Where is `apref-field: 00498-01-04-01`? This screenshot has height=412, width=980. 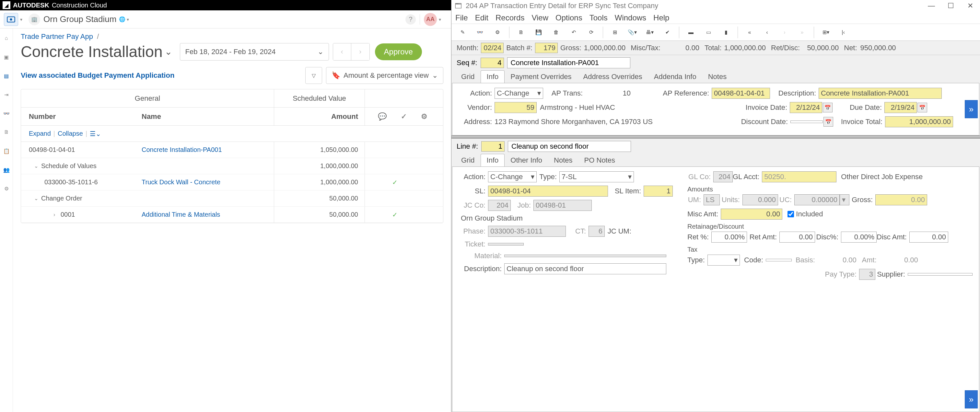
apref-field: 00498-01-04-01 is located at coordinates (741, 93).